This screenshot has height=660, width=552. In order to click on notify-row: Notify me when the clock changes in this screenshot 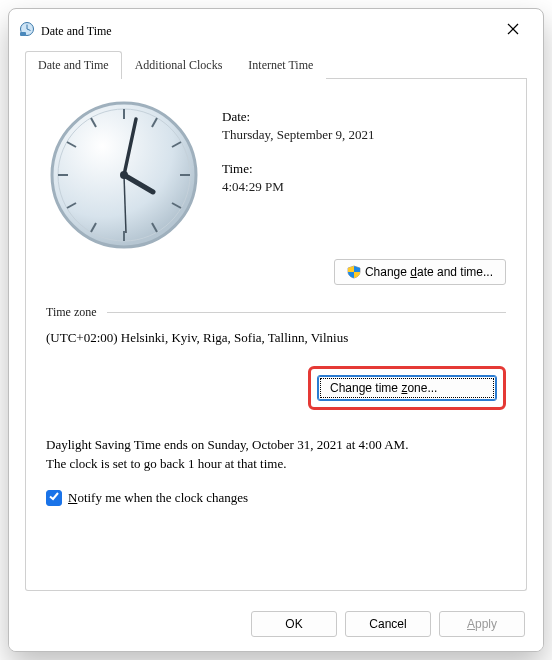, I will do `click(276, 498)`.